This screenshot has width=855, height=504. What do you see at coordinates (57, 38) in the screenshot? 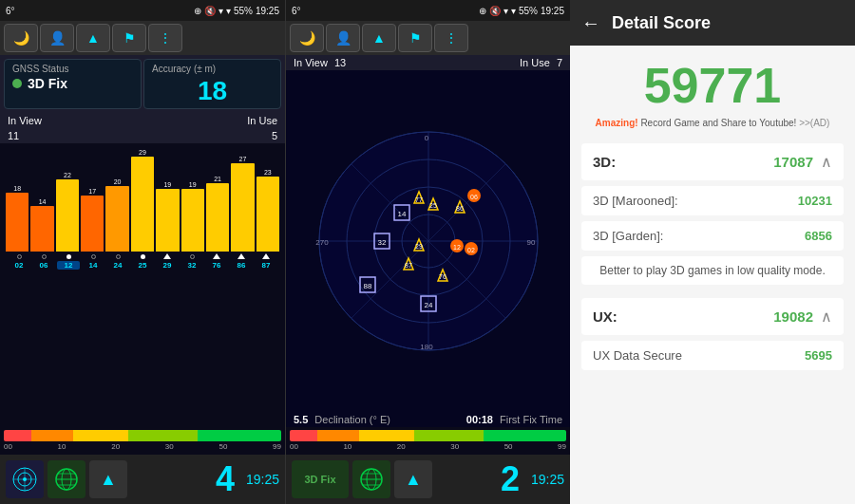
I see `toolbar-btn-person: 👤` at bounding box center [57, 38].